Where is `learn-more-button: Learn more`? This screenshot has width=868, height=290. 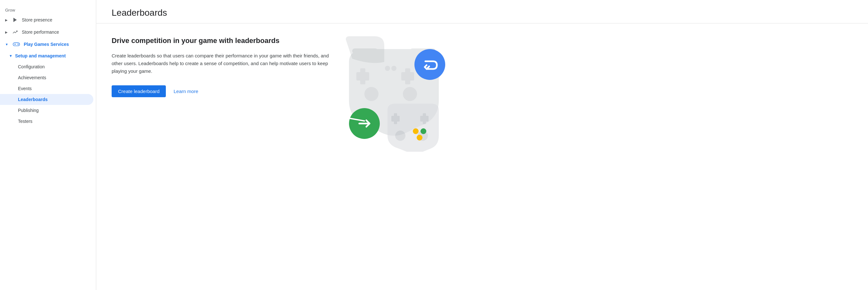 learn-more-button: Learn more is located at coordinates (186, 91).